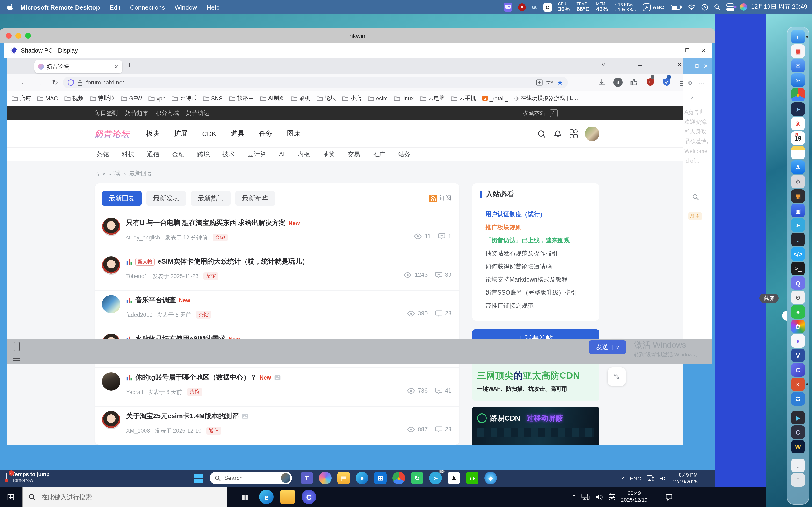  Describe the element at coordinates (676, 7) in the screenshot. I see `battery-icon` at that location.